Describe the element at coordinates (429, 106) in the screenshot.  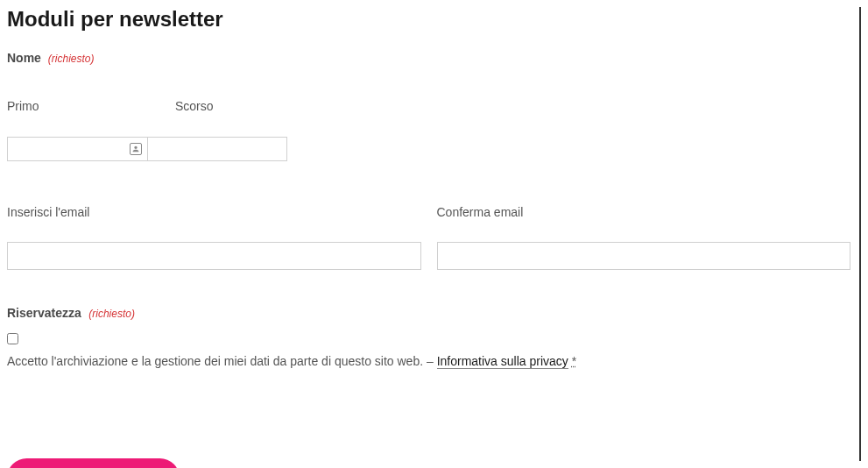
I see `name-sublabels-row: Primo Scorso` at that location.